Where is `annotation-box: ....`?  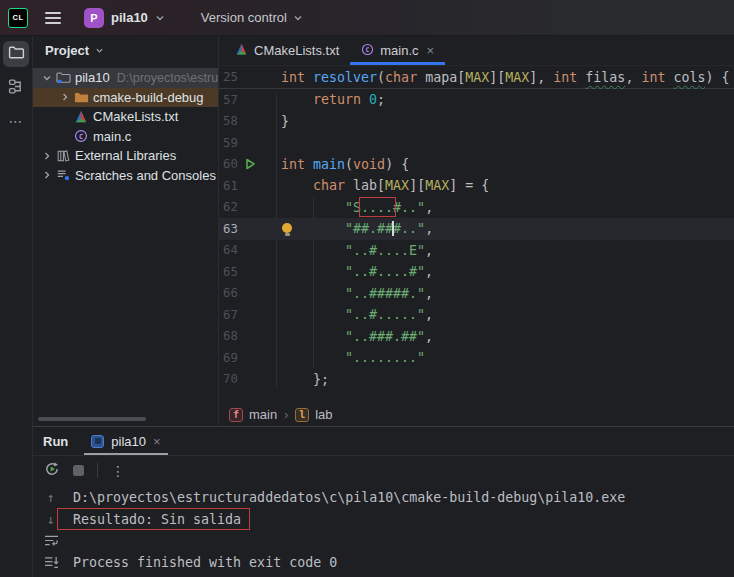
annotation-box: .... is located at coordinates (377, 208).